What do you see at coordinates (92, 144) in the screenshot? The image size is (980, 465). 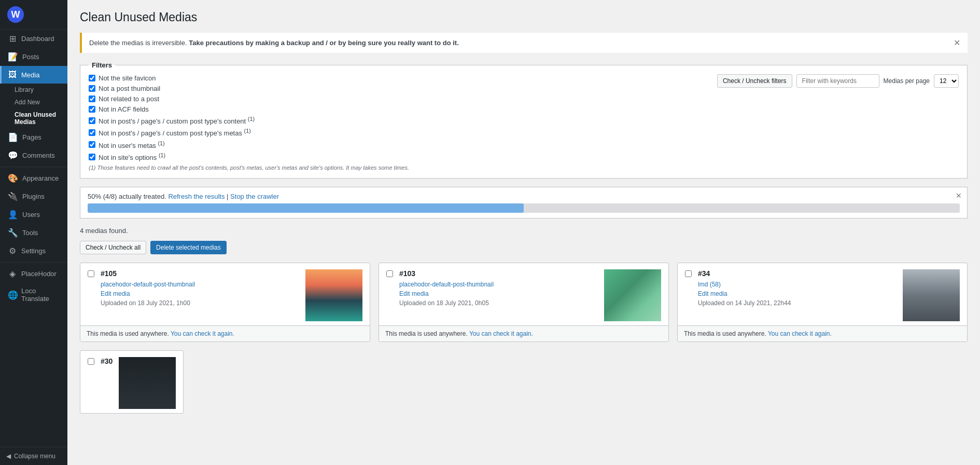 I see `filter-checkbox-user-metas` at bounding box center [92, 144].